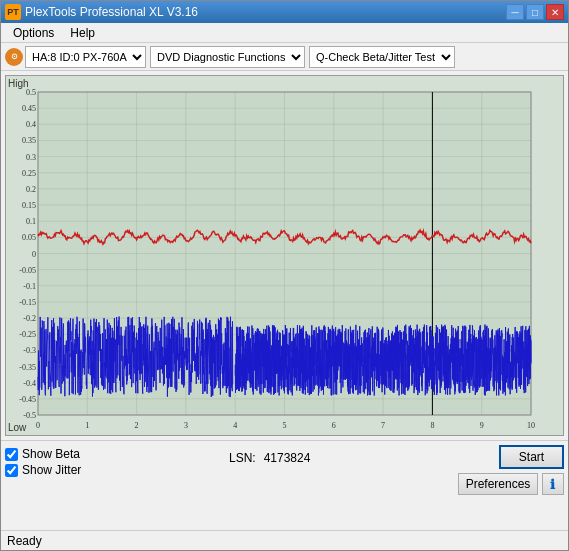 This screenshot has height=551, width=569. Describe the element at coordinates (34, 33) in the screenshot. I see `menu-options: Options` at that location.